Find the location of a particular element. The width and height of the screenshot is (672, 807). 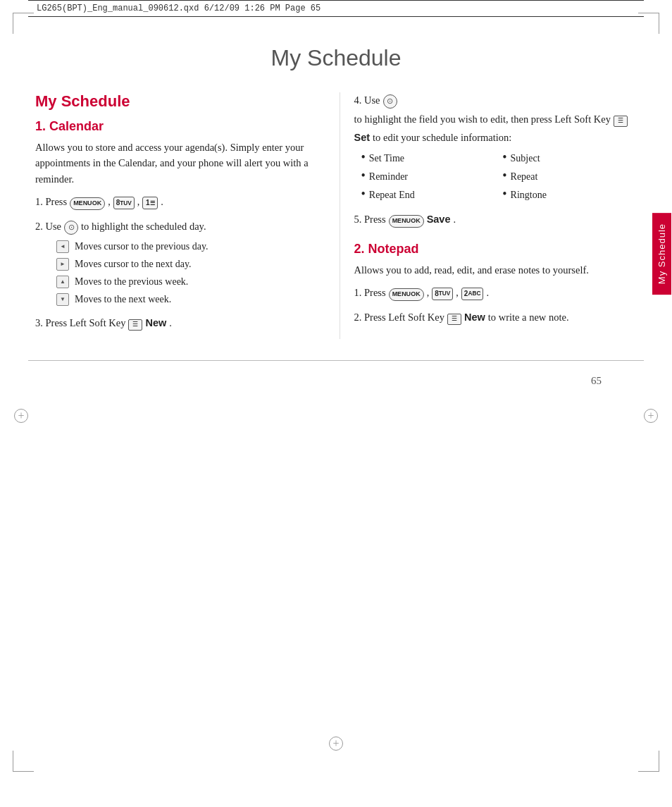

step-2-prefix: 2. Use is located at coordinates (48, 226).